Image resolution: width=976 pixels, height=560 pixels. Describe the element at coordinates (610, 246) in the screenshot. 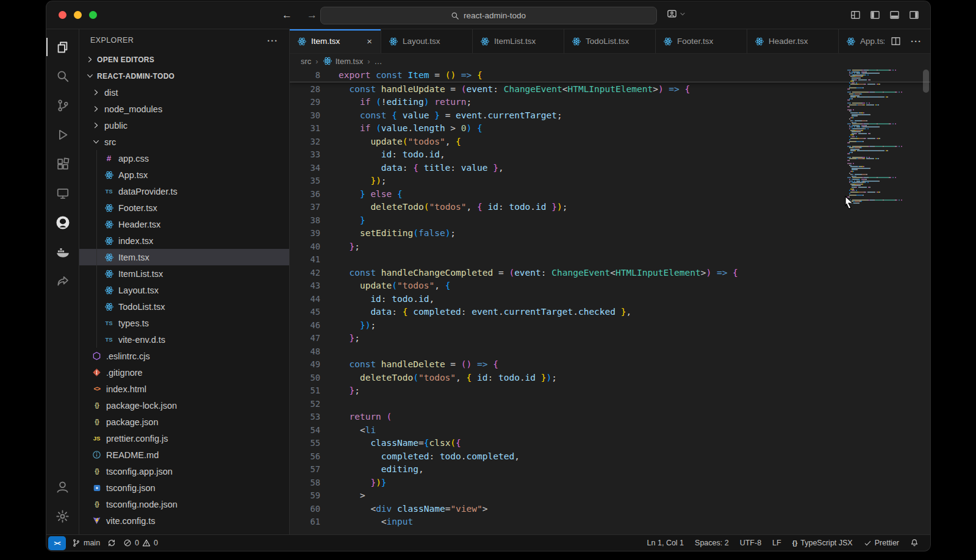

I see `code-line: 40 };` at that location.